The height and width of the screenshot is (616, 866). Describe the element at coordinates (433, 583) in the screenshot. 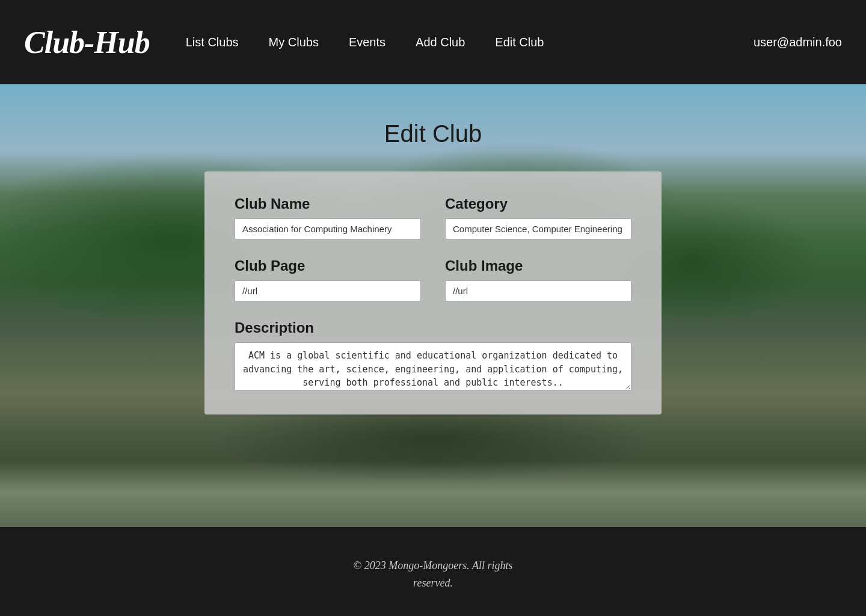

I see `footer-line2: reserved.` at that location.